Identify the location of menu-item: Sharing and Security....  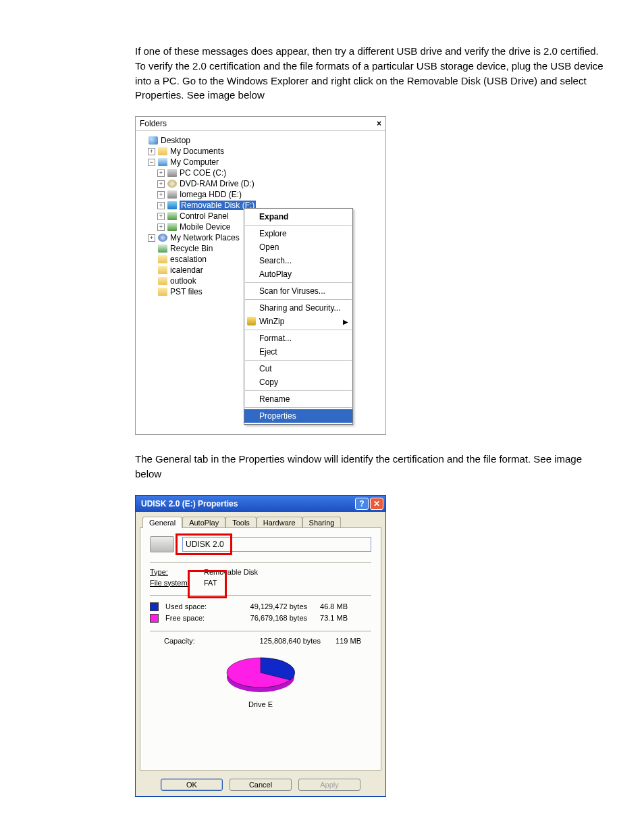
(298, 308).